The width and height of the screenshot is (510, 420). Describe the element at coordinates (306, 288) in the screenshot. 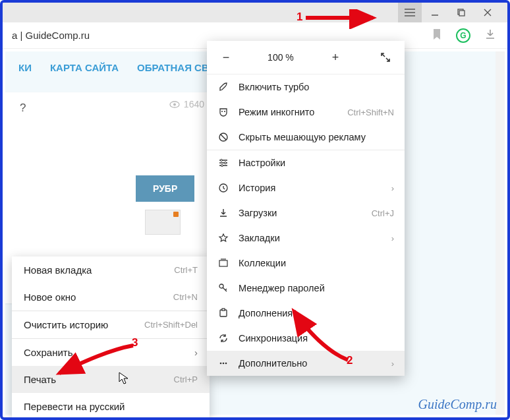

I see `menu-item-passwords: Менеджер паролей` at that location.